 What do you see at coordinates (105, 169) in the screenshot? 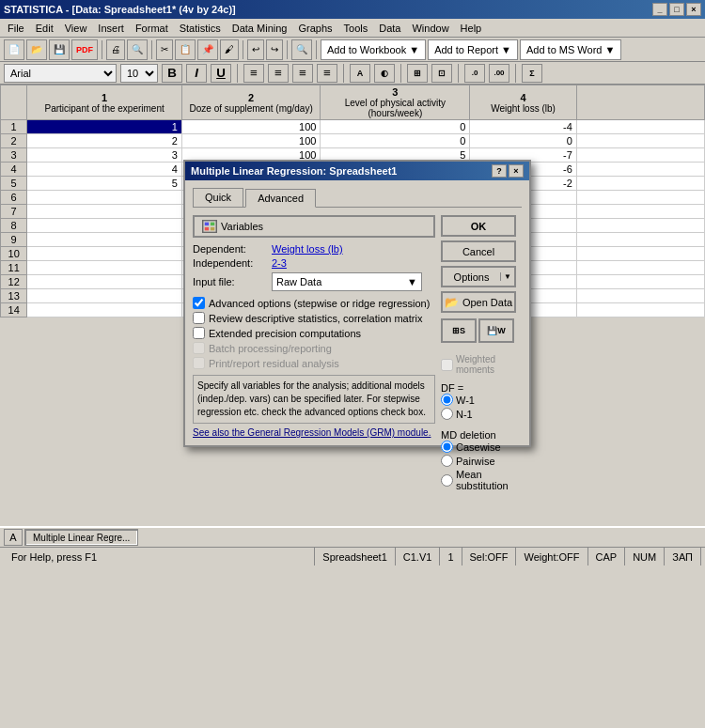
I see `cell-4-1: 4` at bounding box center [105, 169].